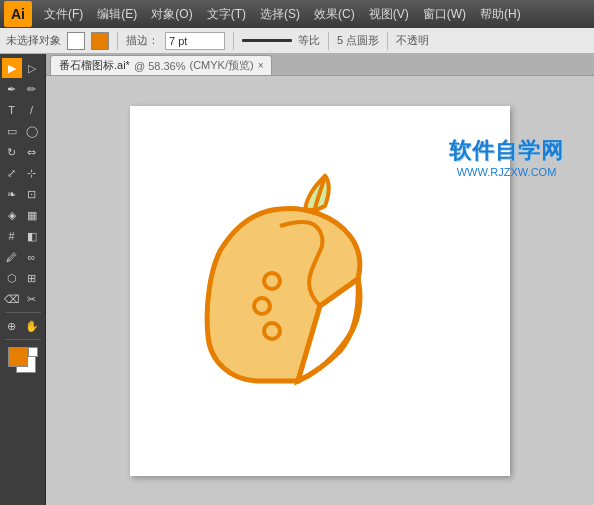 The image size is (594, 505). What do you see at coordinates (32, 326) in the screenshot?
I see `hand-tool: ✋` at bounding box center [32, 326].